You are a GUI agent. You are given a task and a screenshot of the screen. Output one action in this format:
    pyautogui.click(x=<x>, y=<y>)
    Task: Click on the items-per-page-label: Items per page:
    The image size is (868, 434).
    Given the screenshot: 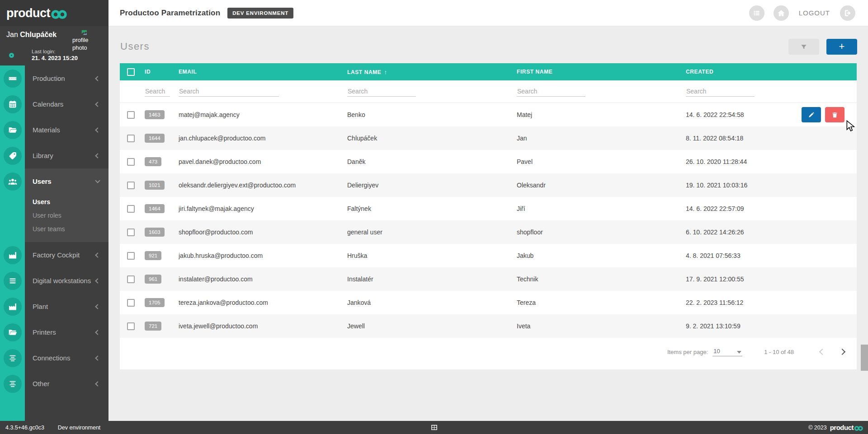 What is the action you would take?
    pyautogui.click(x=688, y=352)
    